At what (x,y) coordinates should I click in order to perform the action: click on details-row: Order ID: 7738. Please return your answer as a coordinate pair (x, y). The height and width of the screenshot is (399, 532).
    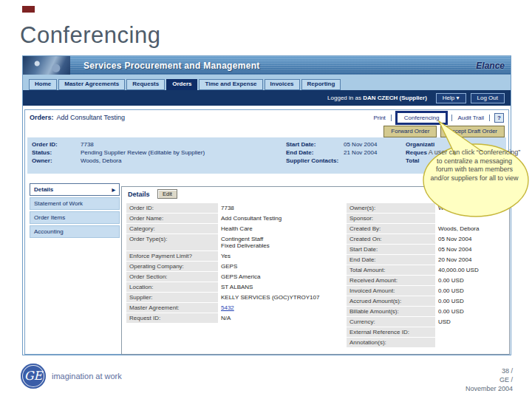
    Looking at the image, I should click on (233, 208).